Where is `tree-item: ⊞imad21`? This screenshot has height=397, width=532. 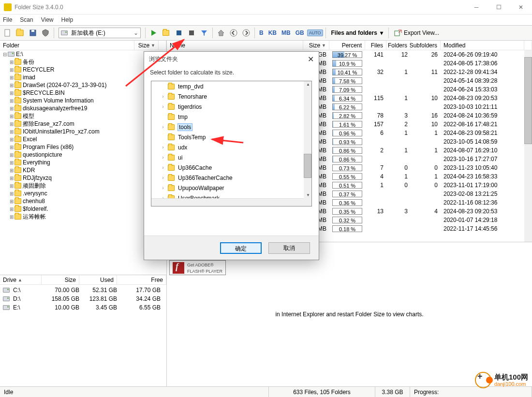 tree-item: ⊞imad21 is located at coordinates (83, 77).